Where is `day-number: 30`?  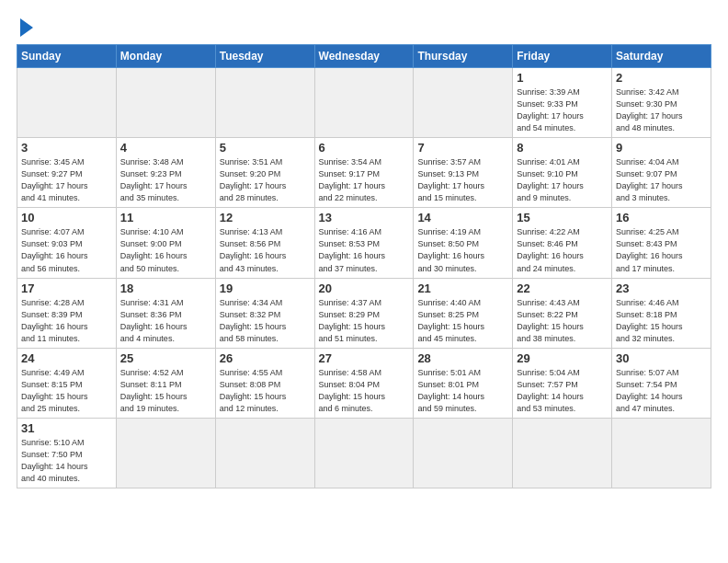 day-number: 30 is located at coordinates (662, 359).